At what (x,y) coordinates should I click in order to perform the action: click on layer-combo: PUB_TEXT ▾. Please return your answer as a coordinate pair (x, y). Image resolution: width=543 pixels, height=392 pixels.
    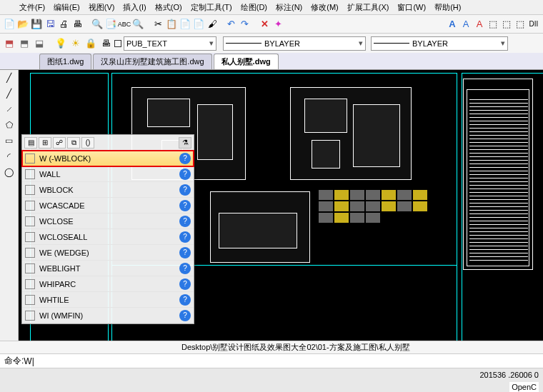
    Looking at the image, I should click on (170, 44).